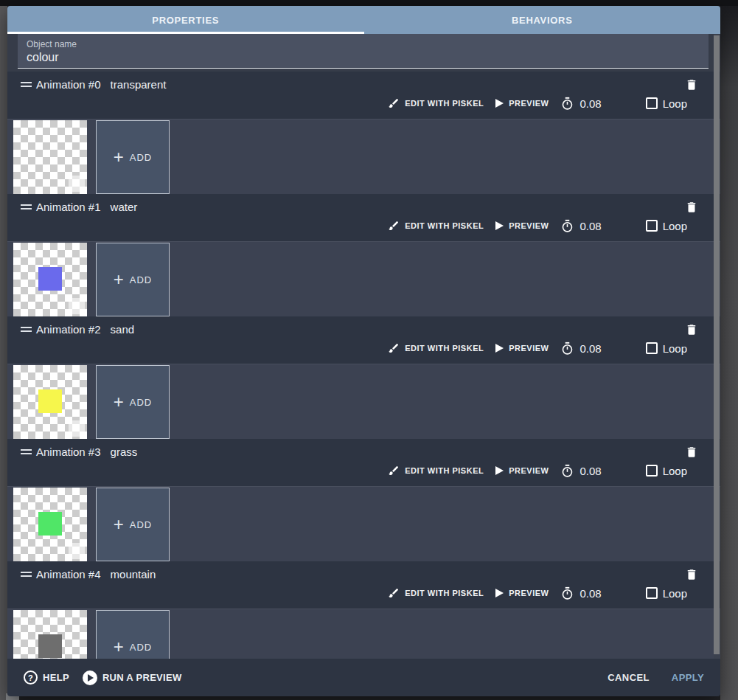 The width and height of the screenshot is (738, 700). What do you see at coordinates (69, 329) in the screenshot?
I see `animation-index-label: Animation #2` at bounding box center [69, 329].